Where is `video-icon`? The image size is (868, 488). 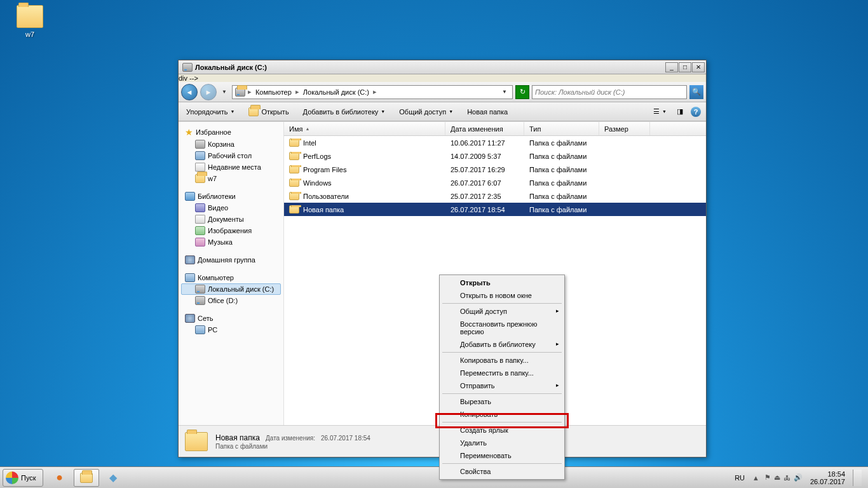
video-icon is located at coordinates (200, 208).